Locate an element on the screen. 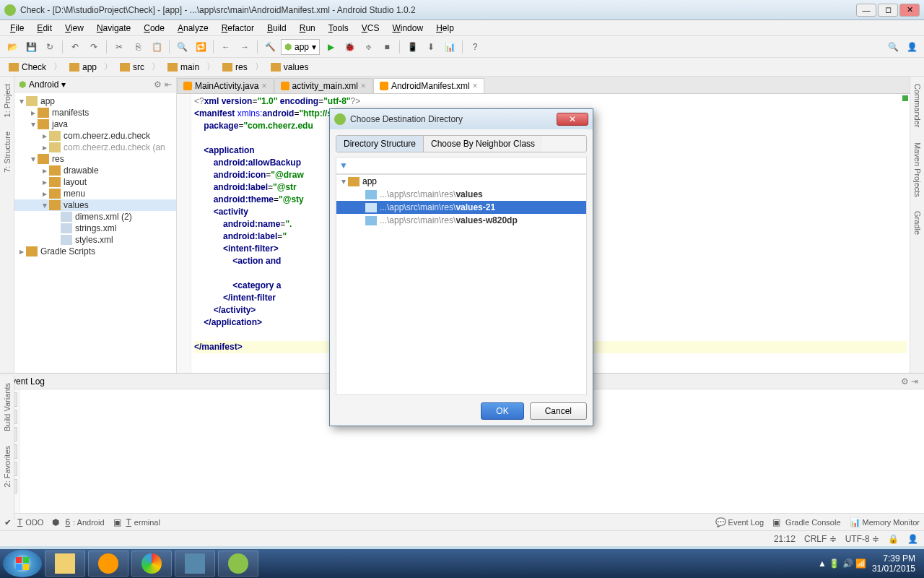 The height and width of the screenshot is (578, 924). tree-item-gradle-scripts: ▸Gradle Scripts is located at coordinates (95, 251).